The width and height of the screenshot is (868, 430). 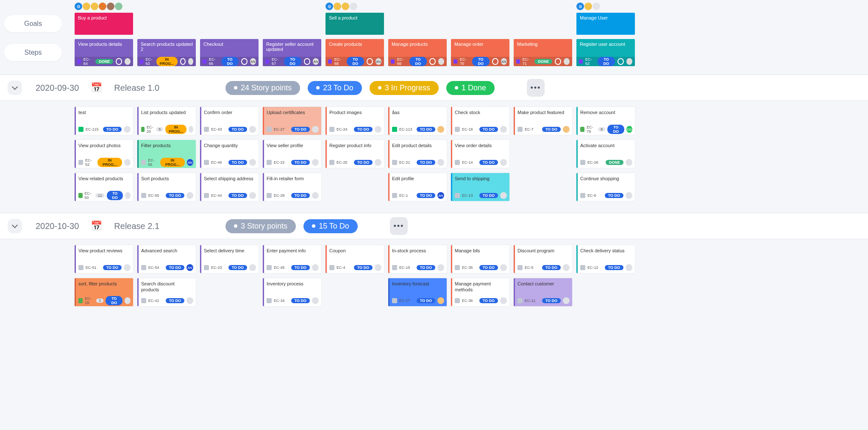 I want to click on story-card: Select delivery timeEC-23TO DO, so click(x=229, y=259).